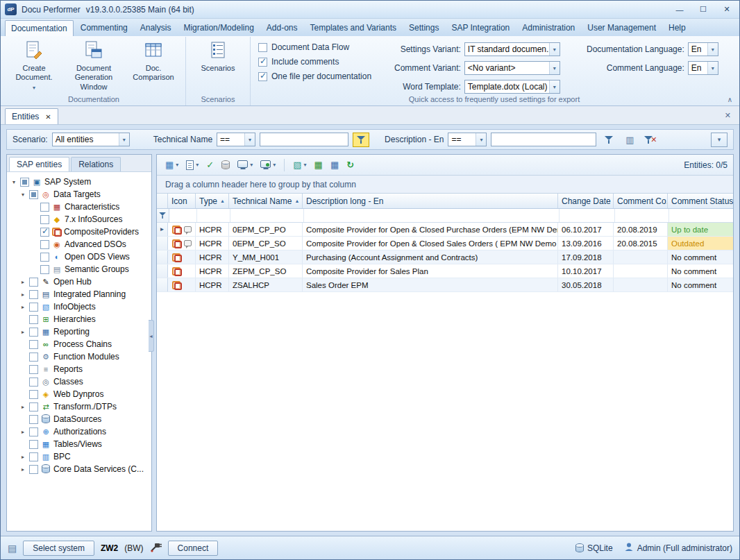 The image size is (740, 560). What do you see at coordinates (39, 28) in the screenshot?
I see `ribbon-tab-documentation: Documentation` at bounding box center [39, 28].